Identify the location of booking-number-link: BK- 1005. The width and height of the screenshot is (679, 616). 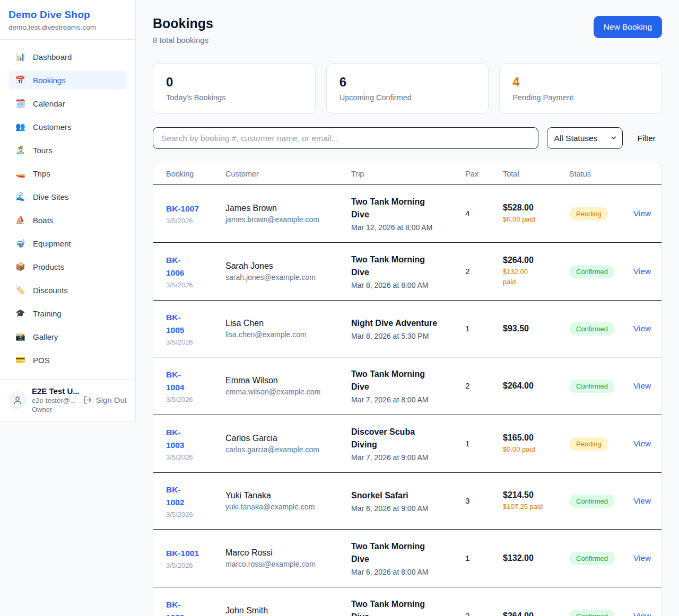
(196, 324).